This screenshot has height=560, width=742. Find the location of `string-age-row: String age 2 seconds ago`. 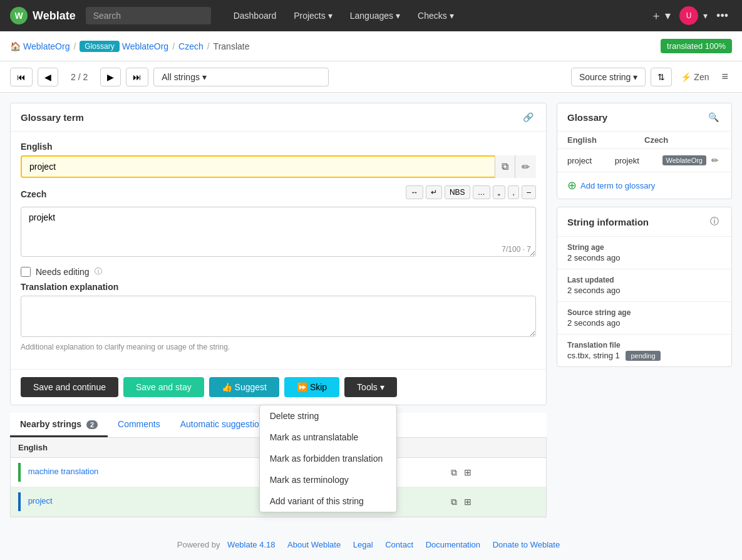

string-age-row: String age 2 seconds ago is located at coordinates (644, 253).